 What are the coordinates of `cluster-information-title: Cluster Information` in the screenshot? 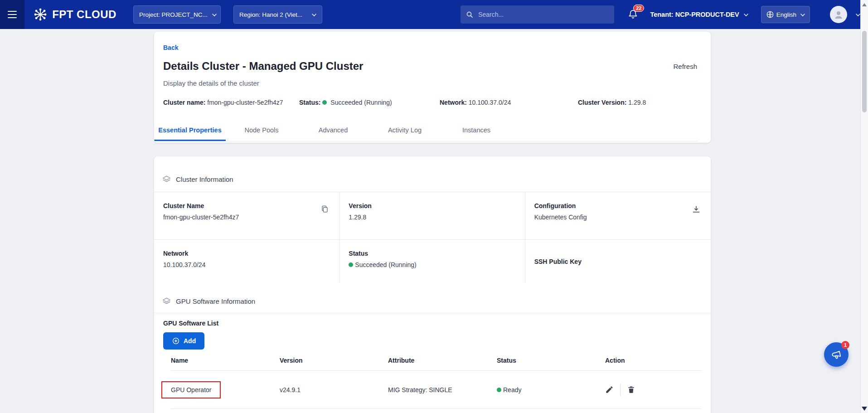 It's located at (205, 180).